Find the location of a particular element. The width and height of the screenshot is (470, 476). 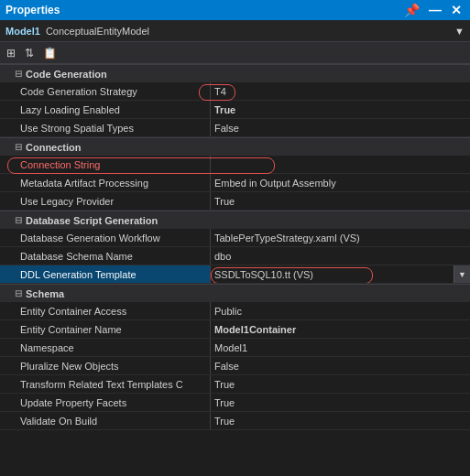

prop-connection-string: Connection String is located at coordinates (235, 165).